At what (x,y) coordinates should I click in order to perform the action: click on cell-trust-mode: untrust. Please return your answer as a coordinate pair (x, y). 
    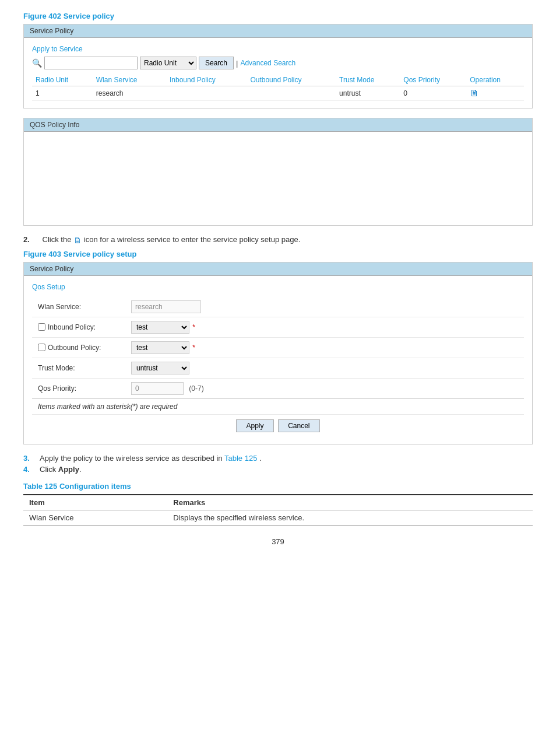
    Looking at the image, I should click on (368, 93).